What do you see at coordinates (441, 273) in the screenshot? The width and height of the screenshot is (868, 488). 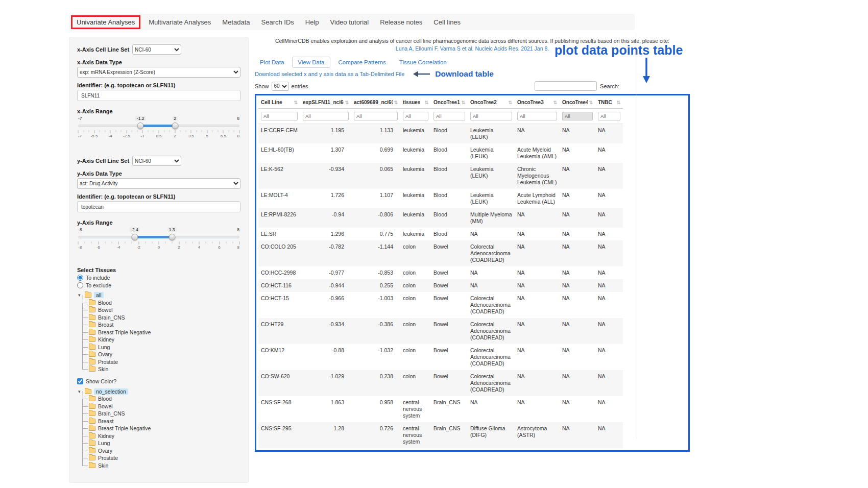 I see `table-row: CO:HCC-2998-0.977-0.853colonBowelNANANAN…` at bounding box center [441, 273].